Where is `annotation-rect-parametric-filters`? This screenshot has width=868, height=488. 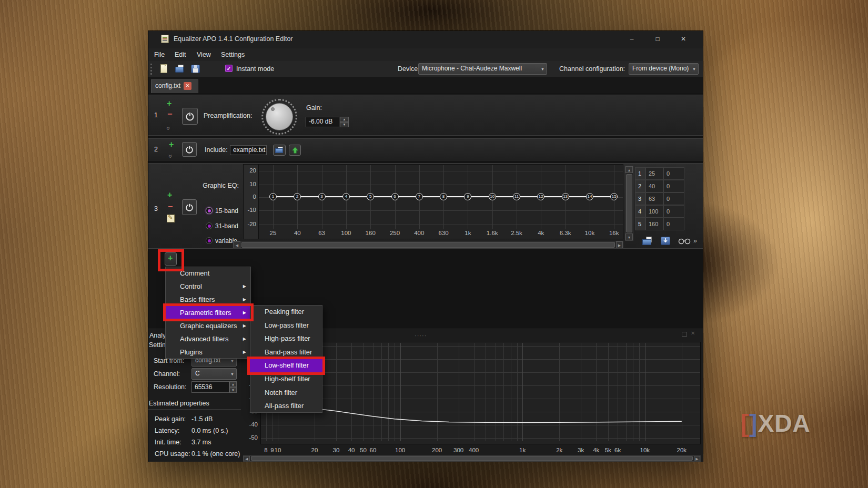 annotation-rect-parametric-filters is located at coordinates (208, 312).